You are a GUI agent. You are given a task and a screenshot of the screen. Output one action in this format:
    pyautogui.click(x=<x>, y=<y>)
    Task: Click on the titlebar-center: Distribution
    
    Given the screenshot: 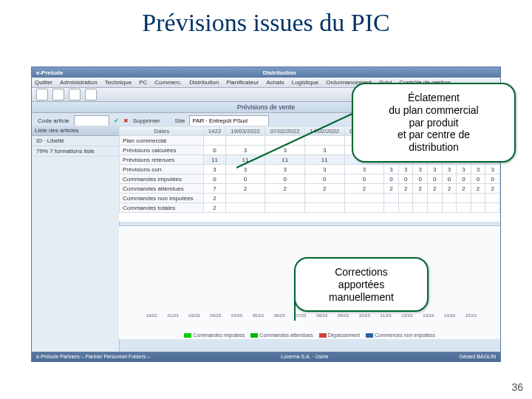 What is the action you would take?
    pyautogui.click(x=279, y=72)
    